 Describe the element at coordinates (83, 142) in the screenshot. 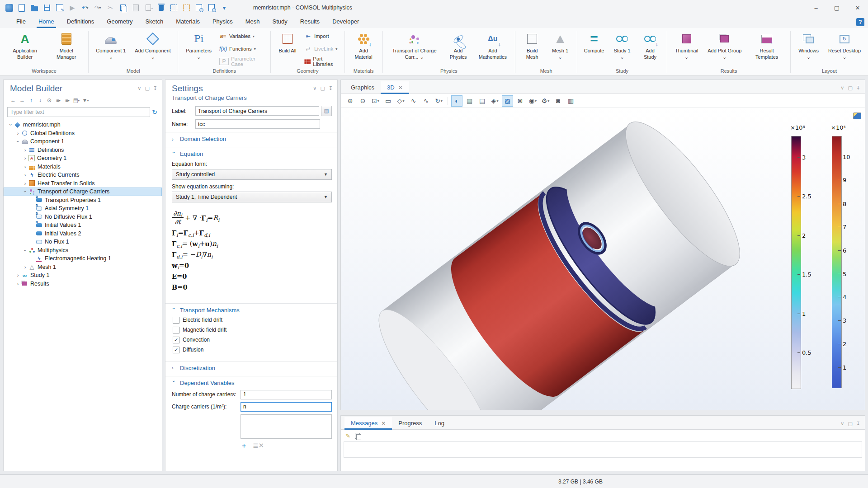

I see `tree-item-component-1: ›Component 1` at that location.